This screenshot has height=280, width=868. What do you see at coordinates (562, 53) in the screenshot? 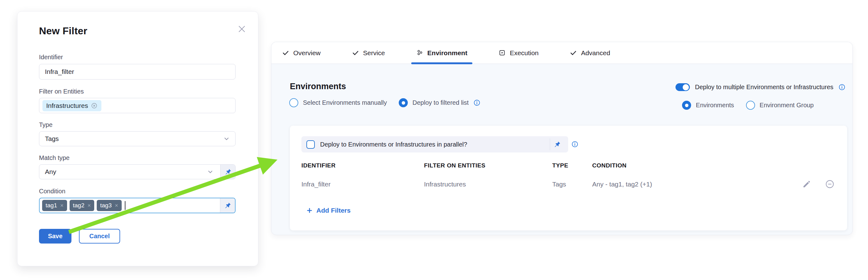
I see `stage-tabbar: Overview Service Environment Execu` at bounding box center [562, 53].